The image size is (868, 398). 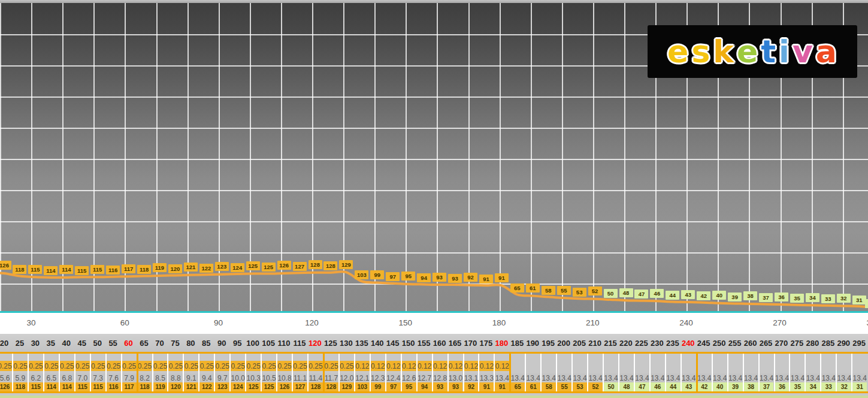 What do you see at coordinates (657, 294) in the screenshot?
I see `data-label: 46` at bounding box center [657, 294].